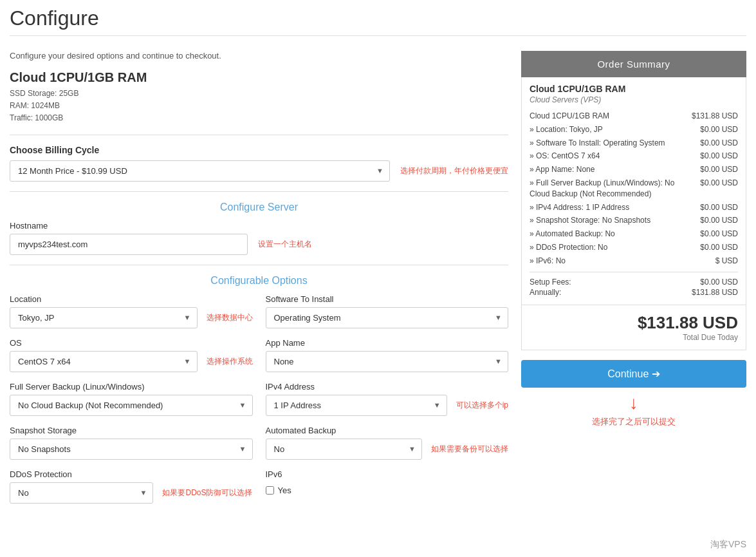 The height and width of the screenshot is (557, 756). What do you see at coordinates (344, 449) in the screenshot?
I see `auto-backup-select: No` at bounding box center [344, 449].